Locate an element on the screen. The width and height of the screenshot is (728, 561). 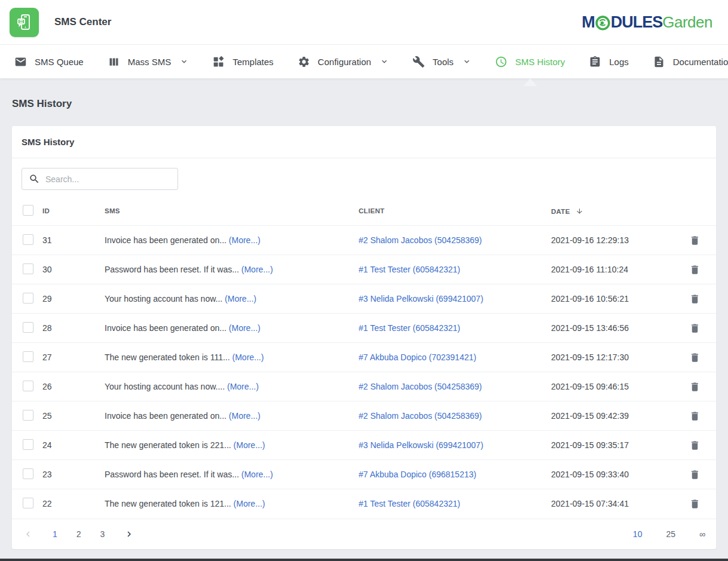
cell-id: 25 is located at coordinates (74, 416).